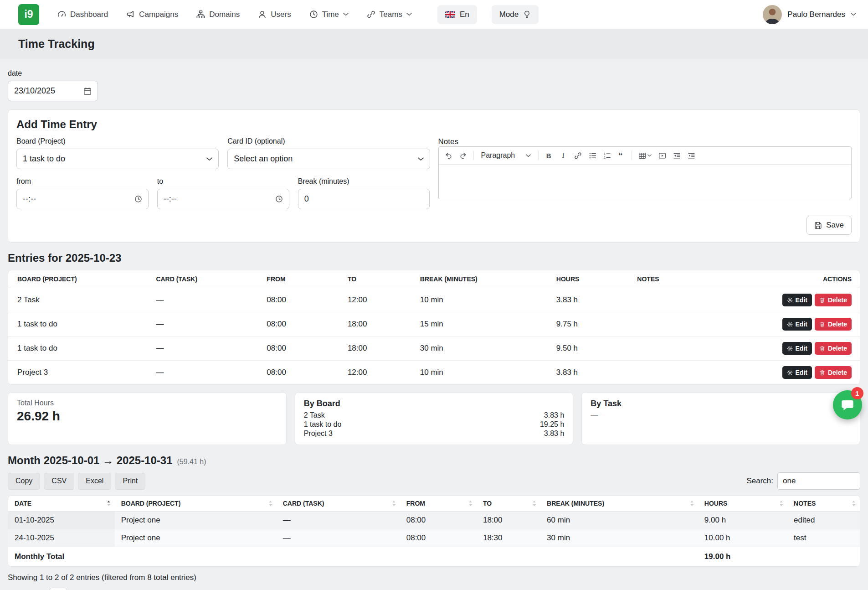 This screenshot has height=590, width=868. I want to click on month-col-header: FROM, so click(438, 503).